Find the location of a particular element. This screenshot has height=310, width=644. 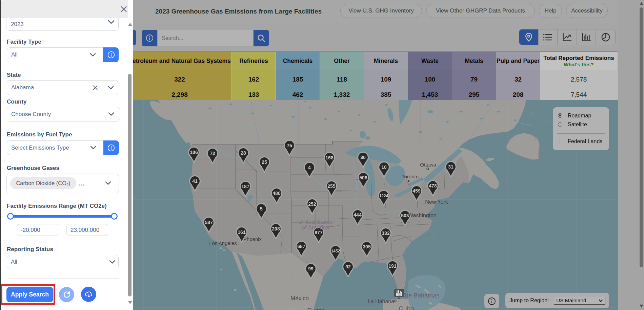

svg-text: Los Angeles is located at coordinates (223, 243).